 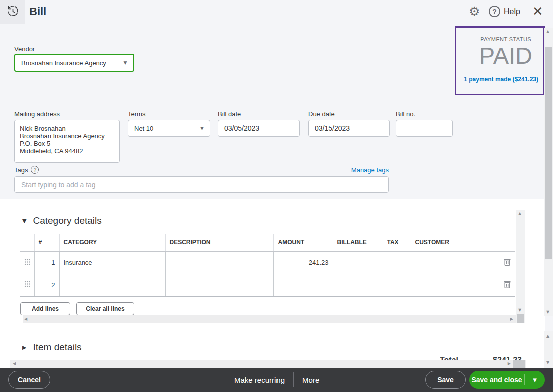 I want to click on due-date-label: Due date, so click(x=322, y=114).